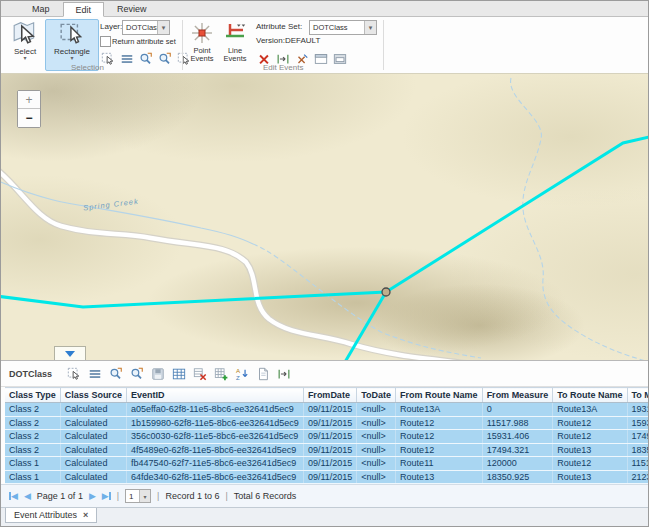  What do you see at coordinates (262, 374) in the screenshot?
I see `page-icon` at bounding box center [262, 374].